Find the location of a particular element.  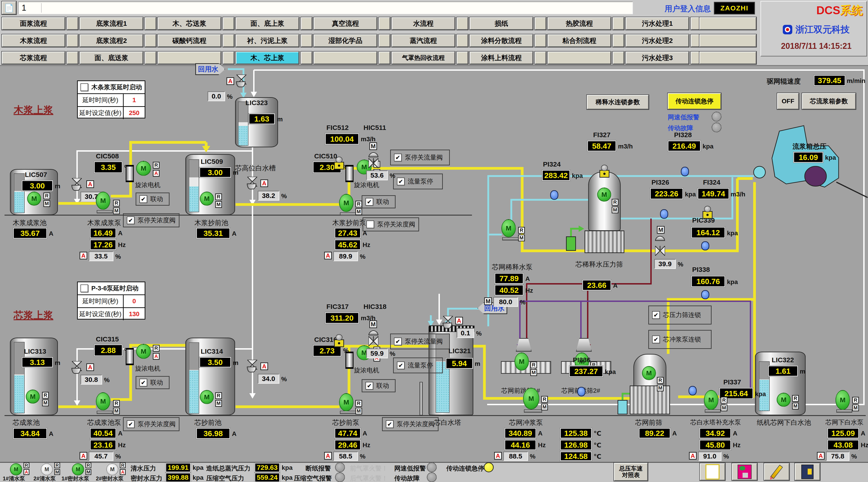

wood-pool-pump: M is located at coordinates (103, 201).